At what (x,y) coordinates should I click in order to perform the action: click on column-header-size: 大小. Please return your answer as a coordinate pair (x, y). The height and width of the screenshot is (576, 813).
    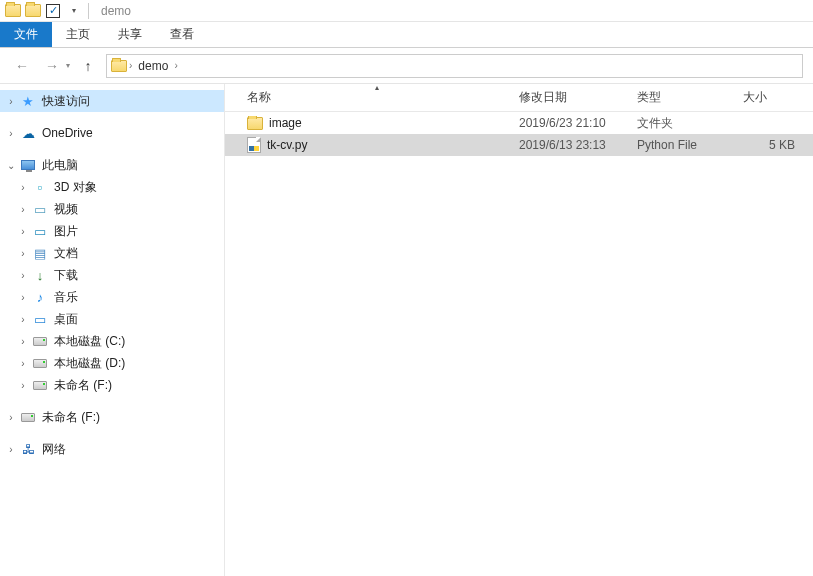
    Looking at the image, I should click on (771, 98).